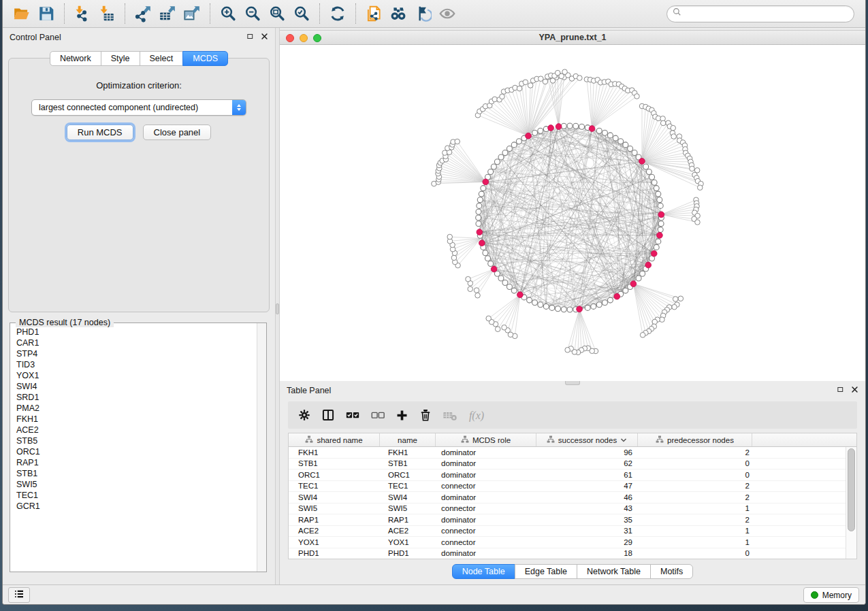  What do you see at coordinates (76, 59) in the screenshot?
I see `tab-network: Network` at bounding box center [76, 59].